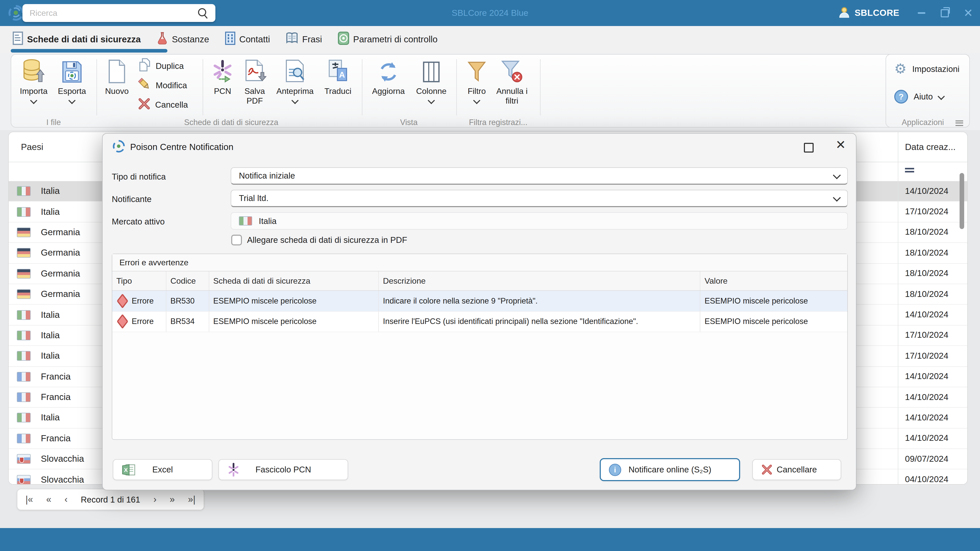  What do you see at coordinates (16, 14) in the screenshot?
I see `app-logo-icon` at bounding box center [16, 14].